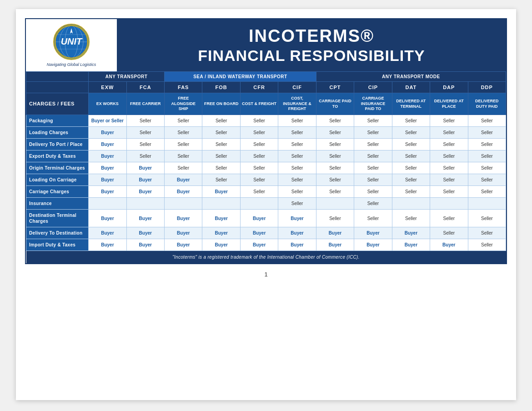  What do you see at coordinates (184, 245) in the screenshot?
I see `cell-10-2: Buyer` at bounding box center [184, 245].